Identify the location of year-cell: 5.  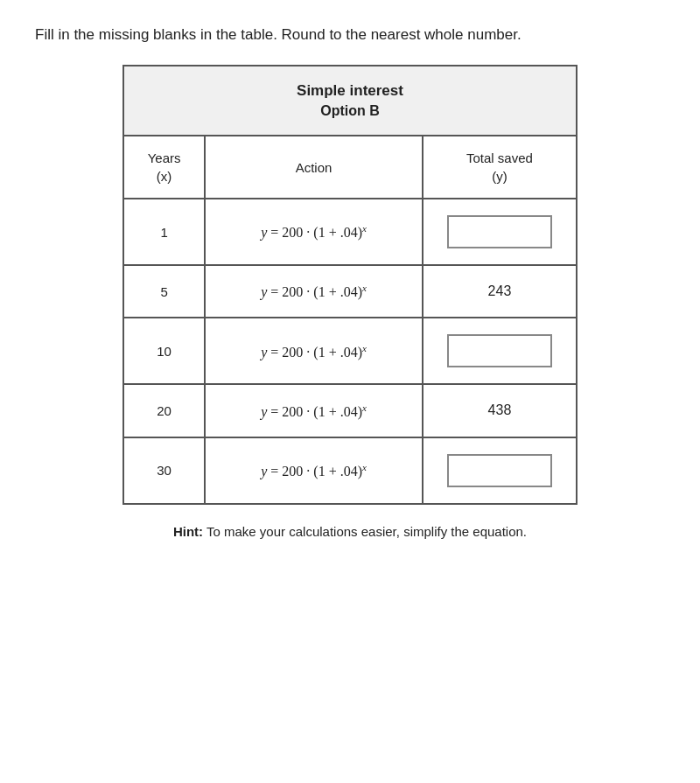
(164, 291).